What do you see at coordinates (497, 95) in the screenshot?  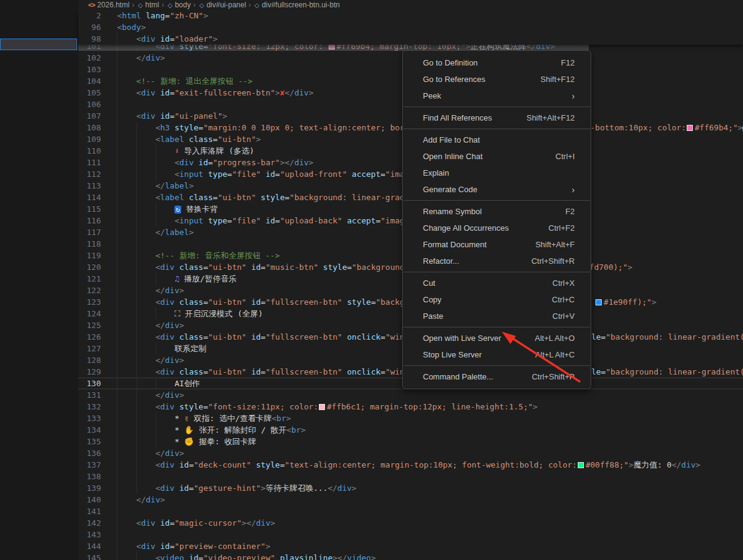 I see `menu-item-peek: Peek›` at bounding box center [497, 95].